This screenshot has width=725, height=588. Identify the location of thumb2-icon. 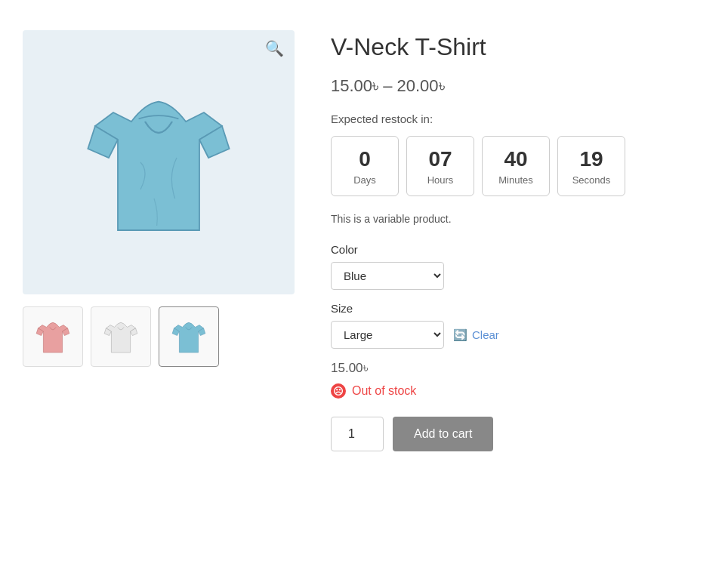
(121, 337).